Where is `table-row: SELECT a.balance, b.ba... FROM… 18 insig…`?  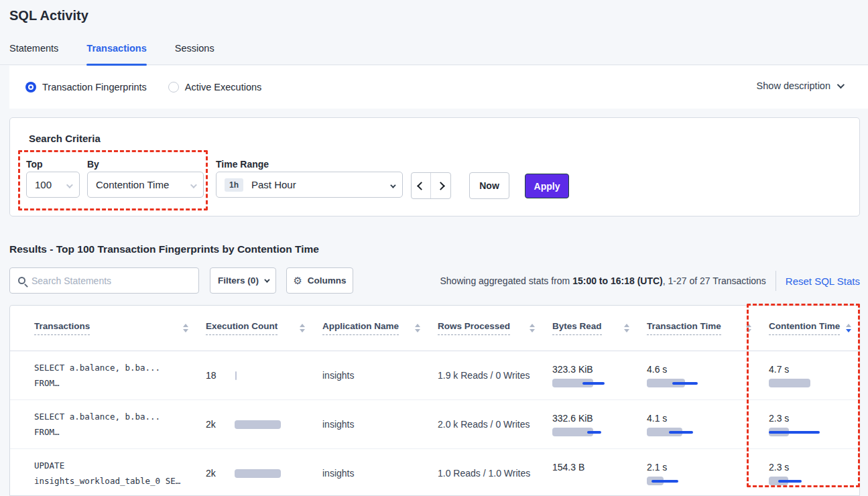
table-row: SELECT a.balance, b.ba... FROM… 18 insig… is located at coordinates (434, 375).